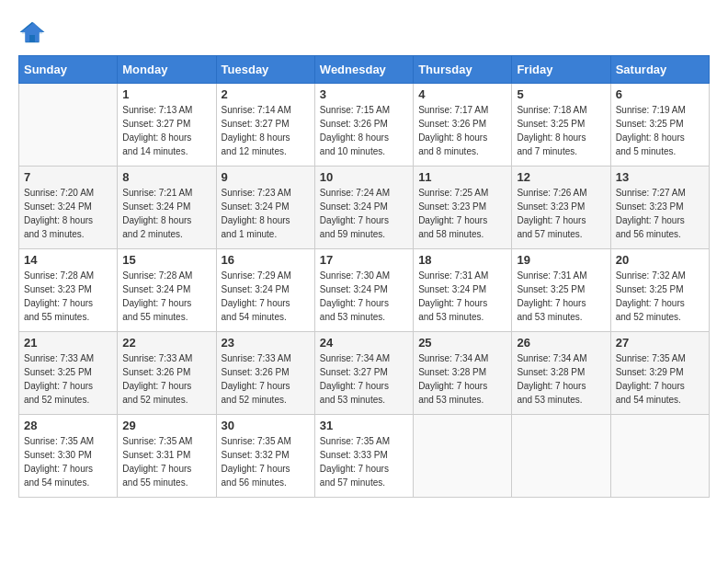 The width and height of the screenshot is (728, 563). I want to click on day-info: Sunrise: 7:31 AM Sunset: 3:24 PM Dayligh…, so click(462, 296).